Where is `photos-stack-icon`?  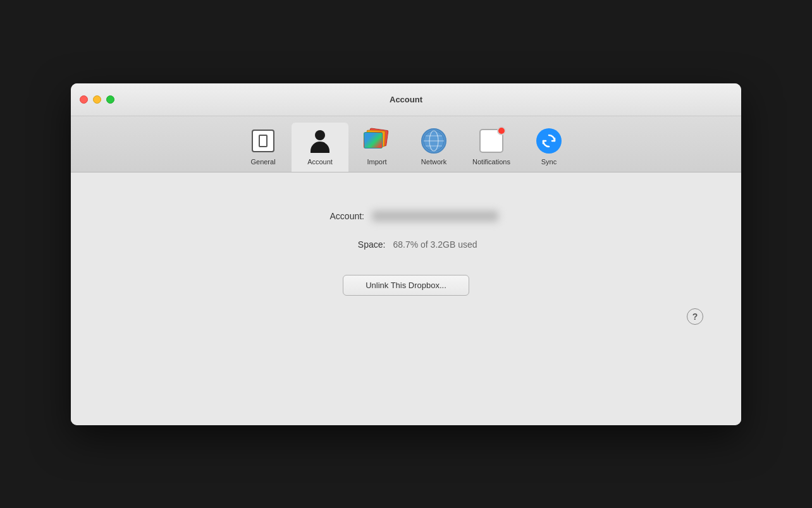
photos-stack-icon is located at coordinates (377, 141).